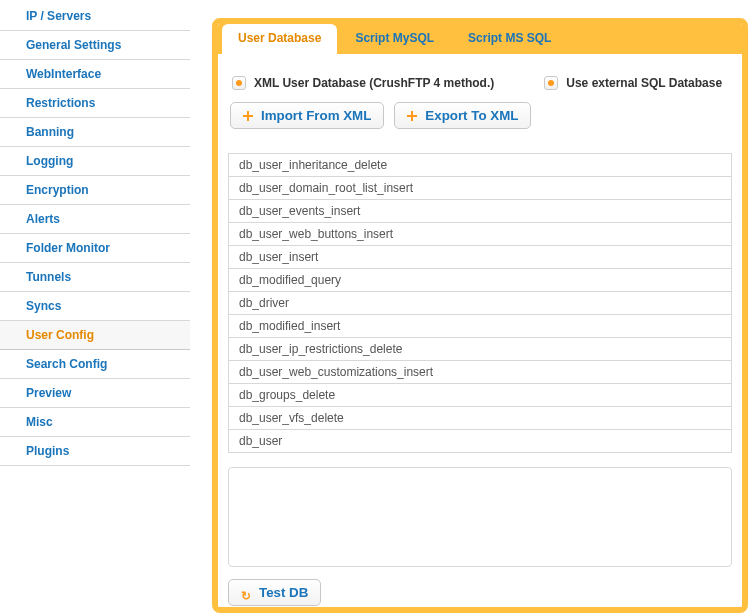 This screenshot has height=613, width=748. Describe the element at coordinates (95, 16) in the screenshot. I see `sidebar-item-ip-servers: IP / Servers` at that location.